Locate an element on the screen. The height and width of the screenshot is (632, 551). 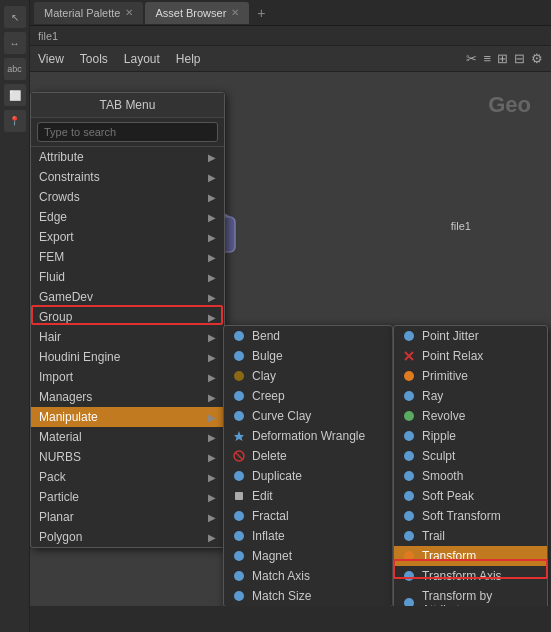
submenu-item-right: Transform by Attribute is located at coordinates (470, 596).